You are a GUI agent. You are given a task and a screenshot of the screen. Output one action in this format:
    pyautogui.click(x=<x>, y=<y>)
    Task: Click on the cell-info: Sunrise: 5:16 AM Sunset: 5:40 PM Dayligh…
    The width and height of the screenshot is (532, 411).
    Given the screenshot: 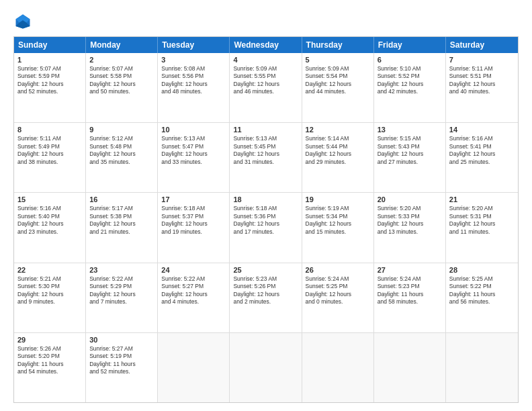 What is the action you would take?
    pyautogui.click(x=50, y=220)
    